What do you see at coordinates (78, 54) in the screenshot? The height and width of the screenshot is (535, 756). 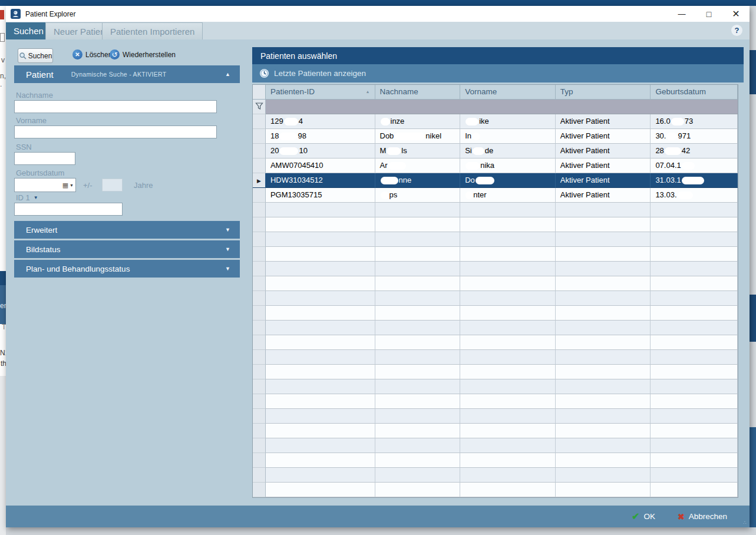 I see `clear-x-icon: ✕` at bounding box center [78, 54].